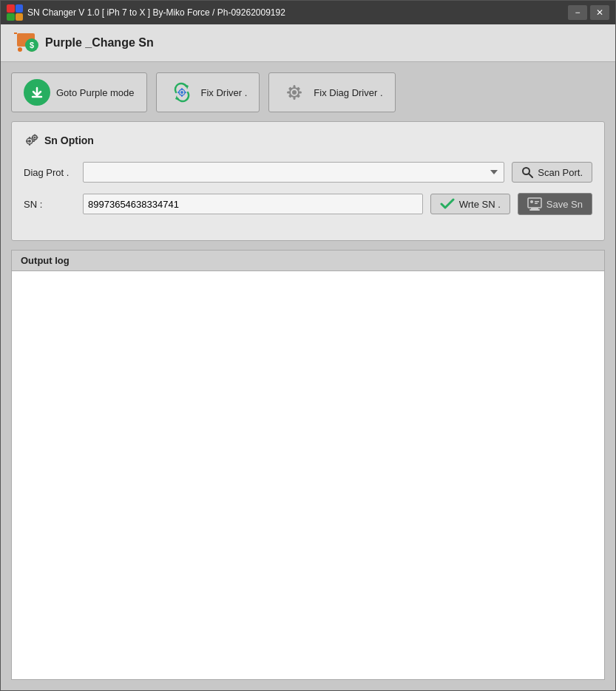 Image resolution: width=616 pixels, height=691 pixels. I want to click on fix-driver-label: Fix Driver ., so click(225, 93).